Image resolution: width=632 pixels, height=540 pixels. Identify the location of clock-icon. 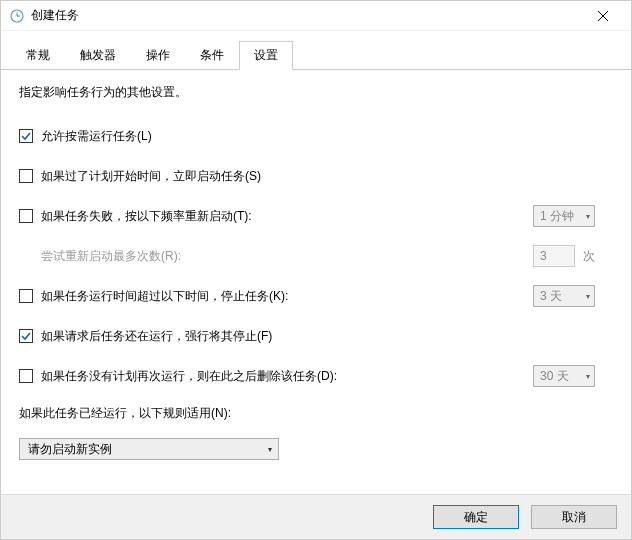
(17, 16).